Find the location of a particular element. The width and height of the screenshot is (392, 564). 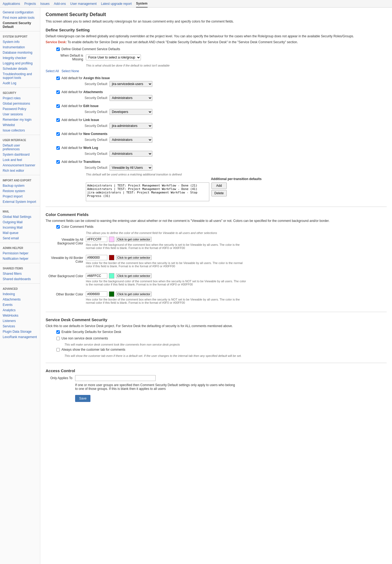

sidebar-link-user-sessions: User sessions is located at coordinates (20, 114).